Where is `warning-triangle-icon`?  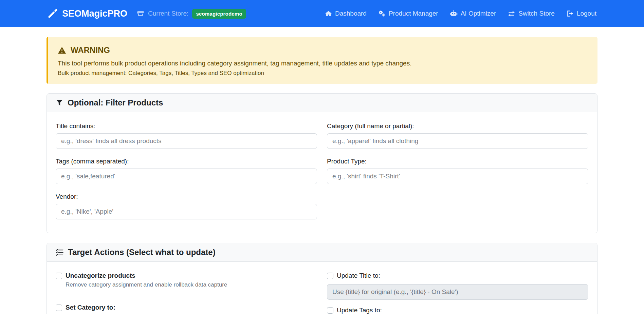 warning-triangle-icon is located at coordinates (62, 50).